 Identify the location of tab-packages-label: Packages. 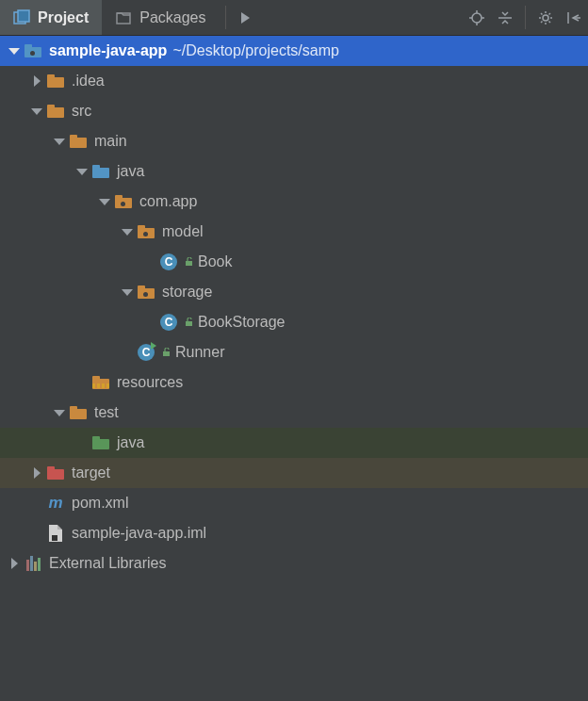
(172, 18).